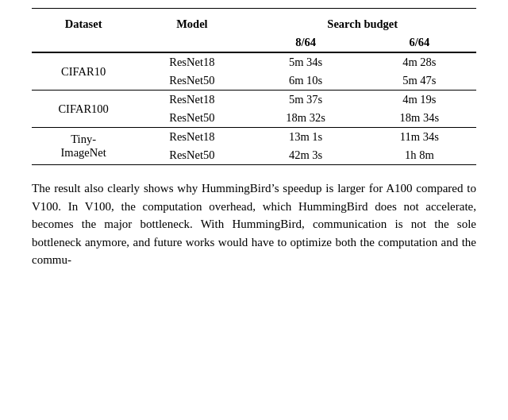 Image resolution: width=508 pixels, height=420 pixels. What do you see at coordinates (83, 110) in the screenshot?
I see `dataset-cifar100: CIFAR100` at bounding box center [83, 110].